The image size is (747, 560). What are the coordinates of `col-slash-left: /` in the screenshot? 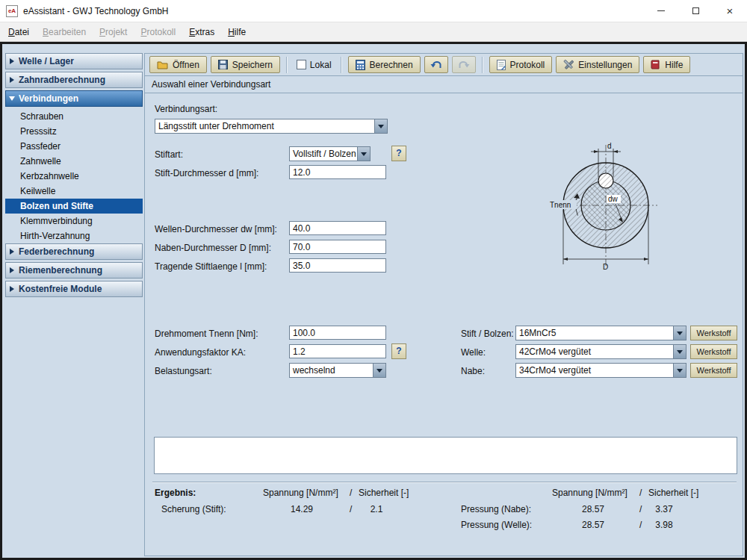 It's located at (351, 493).